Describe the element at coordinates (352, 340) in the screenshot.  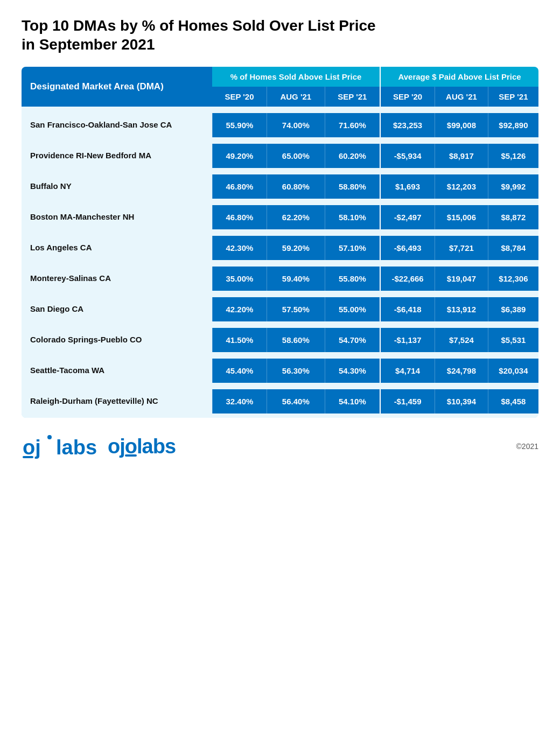
I see `sep21-pct-cell: 54.70%` at that location.